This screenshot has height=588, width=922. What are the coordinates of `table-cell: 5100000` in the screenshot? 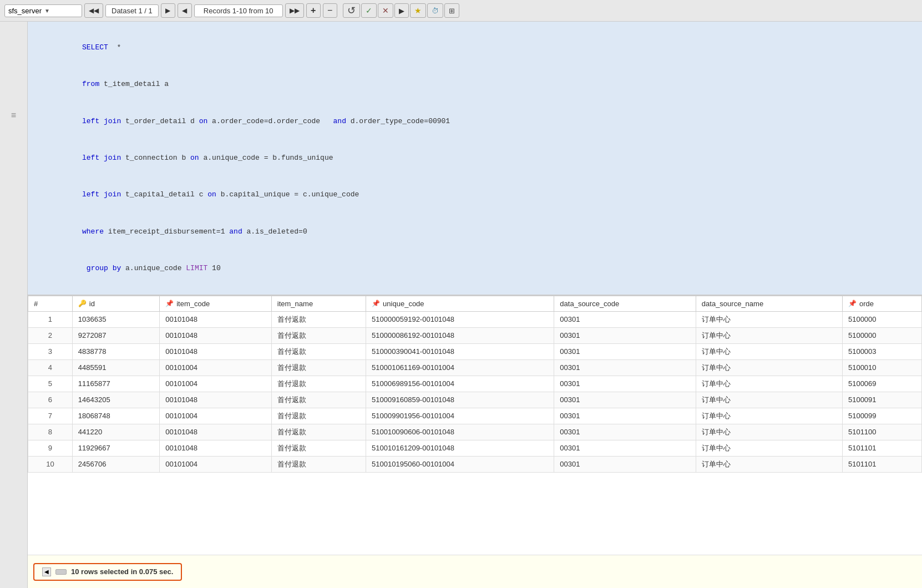 It's located at (882, 335).